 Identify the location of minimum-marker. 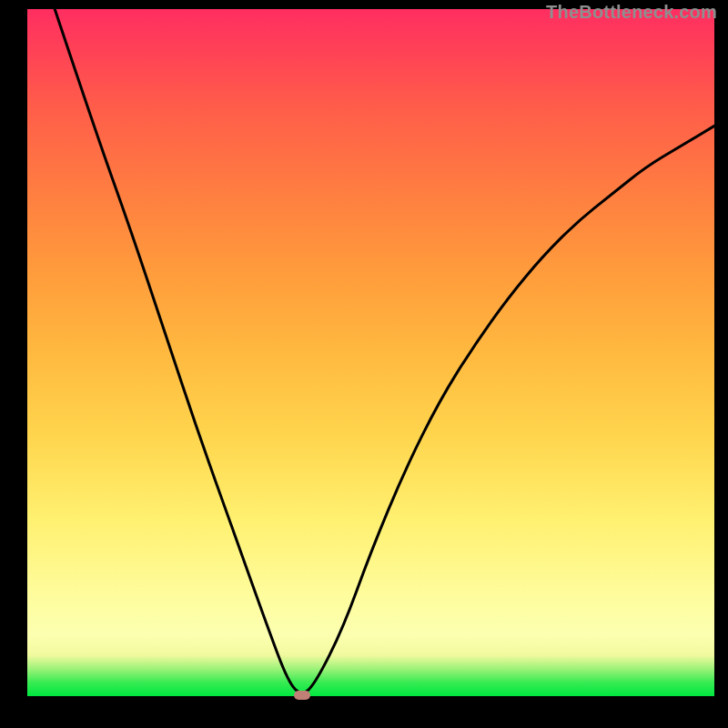
(302, 695).